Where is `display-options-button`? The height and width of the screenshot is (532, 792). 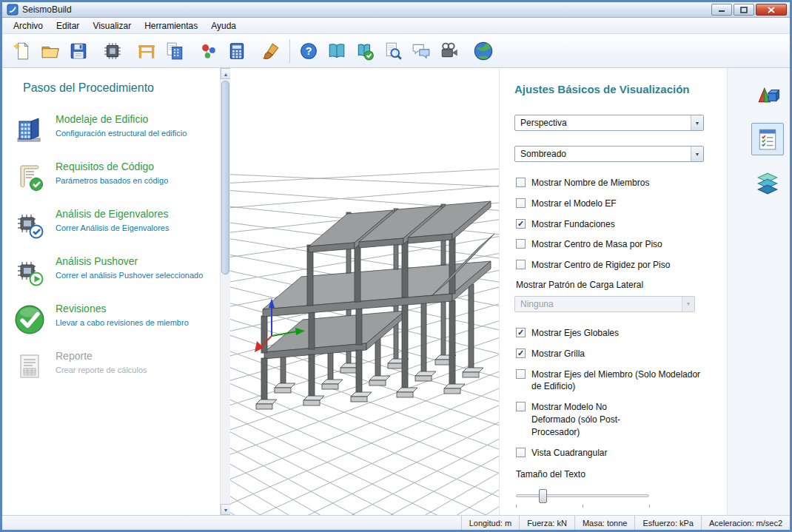
display-options-button is located at coordinates (271, 51).